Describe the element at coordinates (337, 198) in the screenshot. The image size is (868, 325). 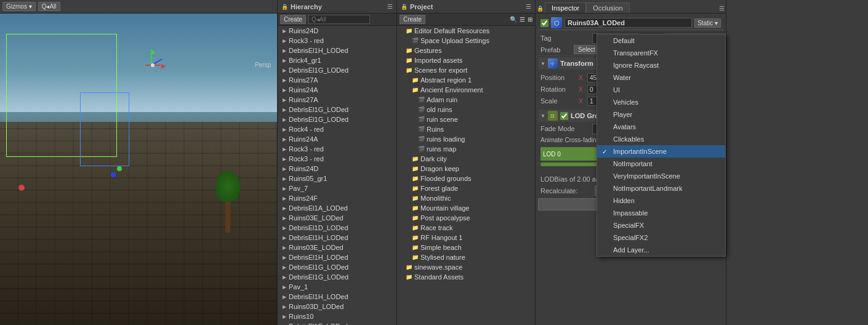
I see `hierarchy-item: Ruins24F` at that location.